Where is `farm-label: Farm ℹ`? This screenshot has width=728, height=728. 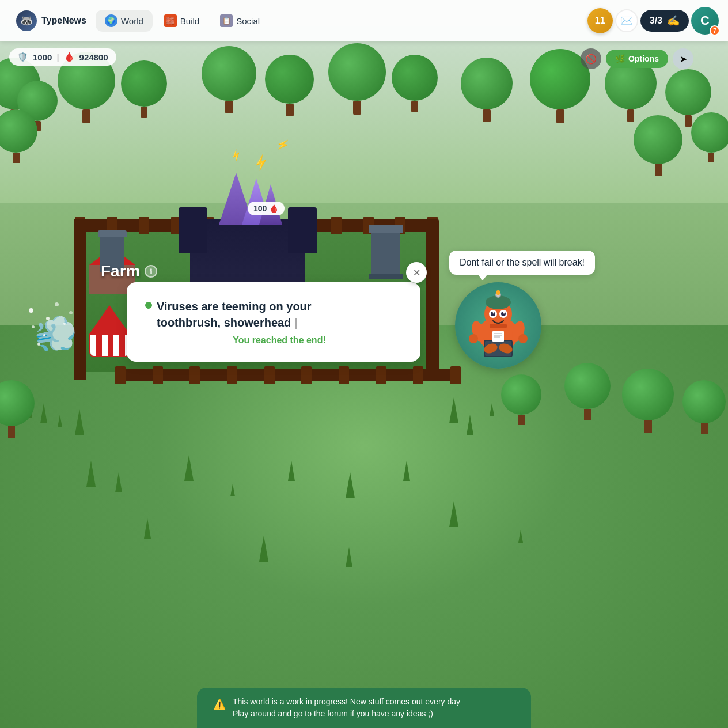 farm-label: Farm ℹ is located at coordinates (129, 271).